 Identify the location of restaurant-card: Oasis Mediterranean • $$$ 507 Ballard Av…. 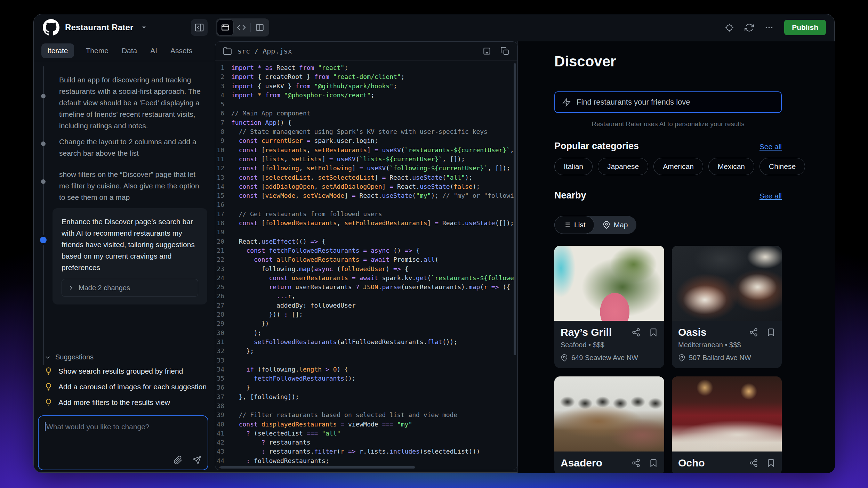
(727, 307).